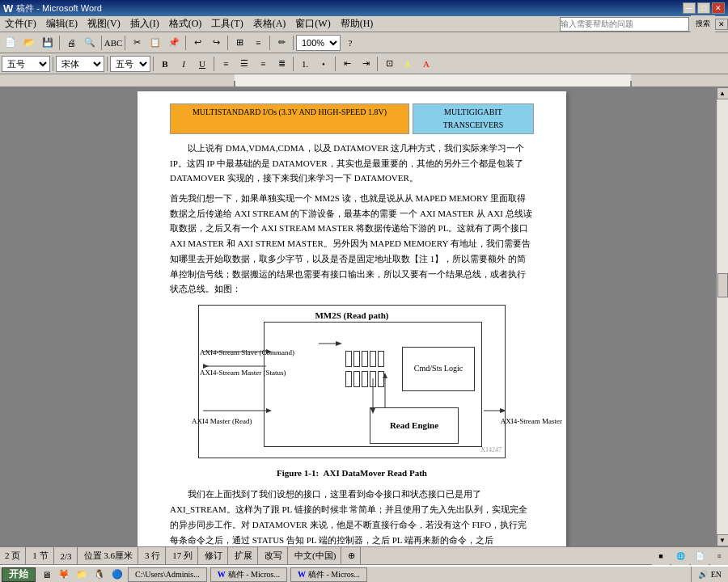 Image resolution: width=728 pixels, height=582 pixels. What do you see at coordinates (364, 43) in the screenshot?
I see `toolbar-1: 📄 📂 💾 🖨 🔍 ABC ✂ 📋 📌 ↩ ↪ ⊞ ≡ ✏ 100% ?` at bounding box center [364, 43].